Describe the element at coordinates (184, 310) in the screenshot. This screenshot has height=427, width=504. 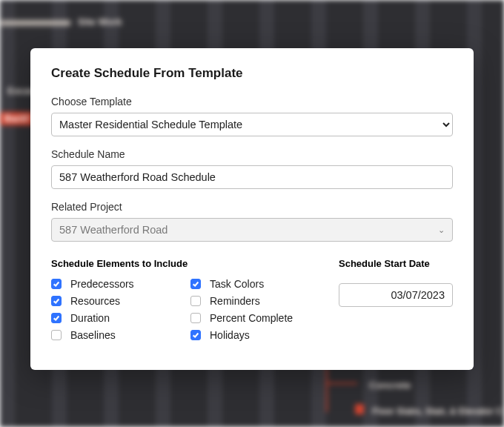
I see `elements-checkbox-group: PredecessorsResourcesDurationBaselines T…` at that location.